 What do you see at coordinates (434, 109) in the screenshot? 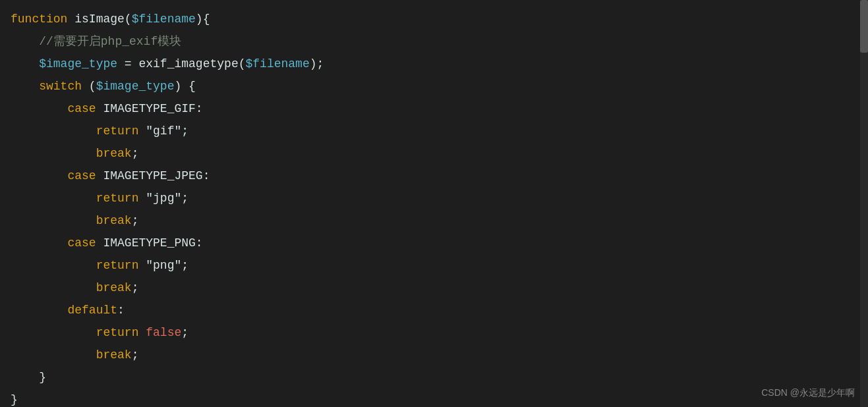
I see `line5: case IMAGETYPE_GIF:` at bounding box center [434, 109].